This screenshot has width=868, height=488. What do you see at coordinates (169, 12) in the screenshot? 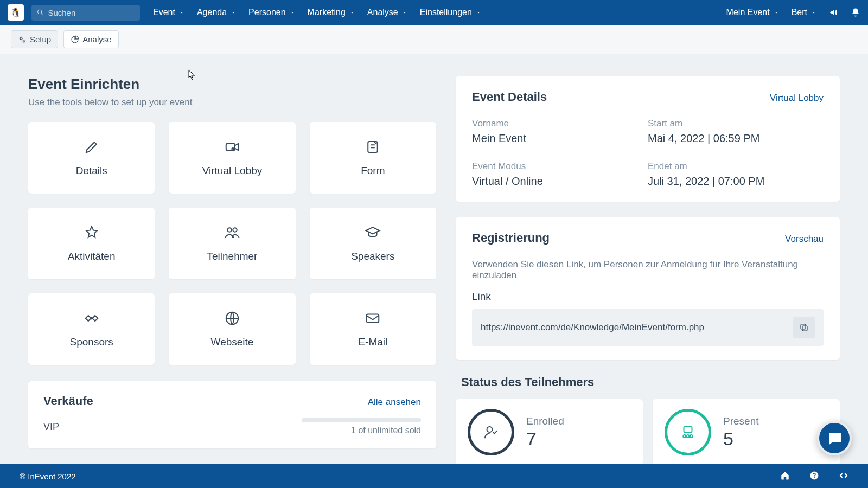
I see `nav-event: Event` at bounding box center [169, 12].